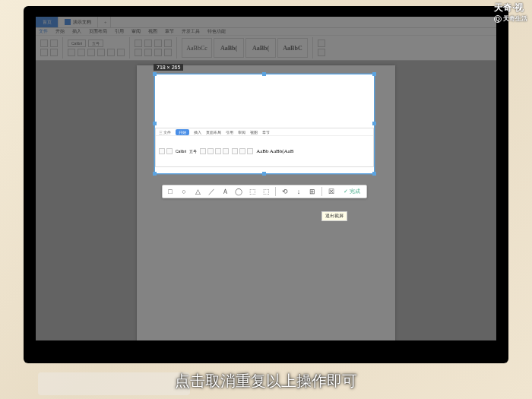 This screenshot has height=399, width=532. Describe the element at coordinates (169, 67) in the screenshot. I see `capture-size-badge: 718 × 265` at that location.